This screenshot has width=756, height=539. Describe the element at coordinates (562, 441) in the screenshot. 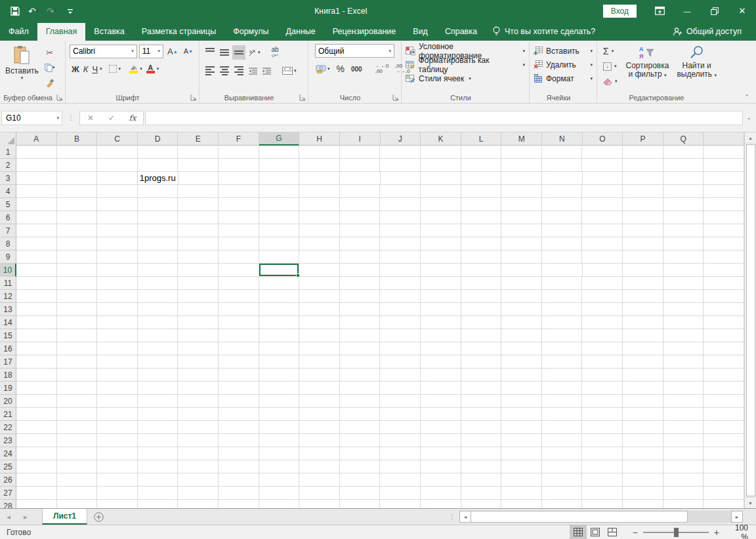

I see `cell-N23` at that location.